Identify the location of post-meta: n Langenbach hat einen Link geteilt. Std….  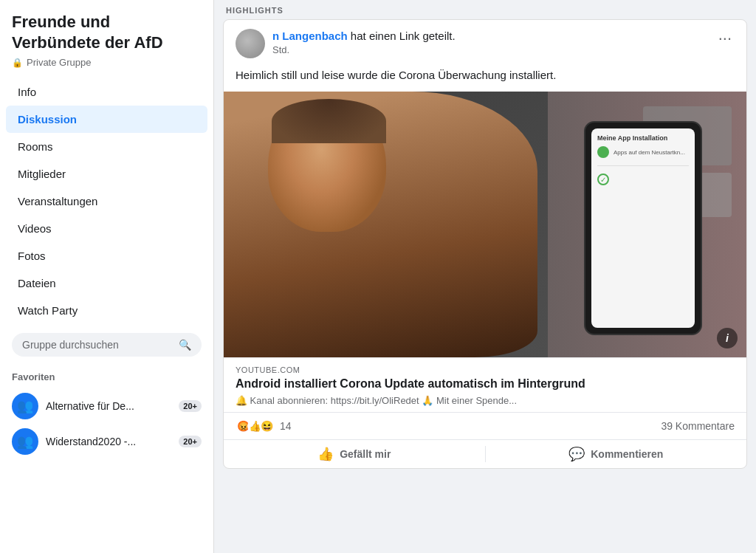
(490, 42).